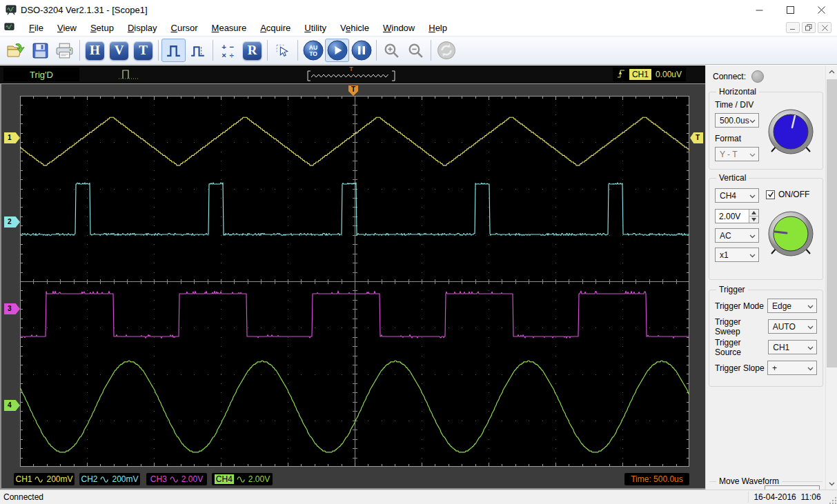 This screenshot has height=504, width=837. What do you see at coordinates (821, 10) in the screenshot?
I see `close-button` at bounding box center [821, 10].